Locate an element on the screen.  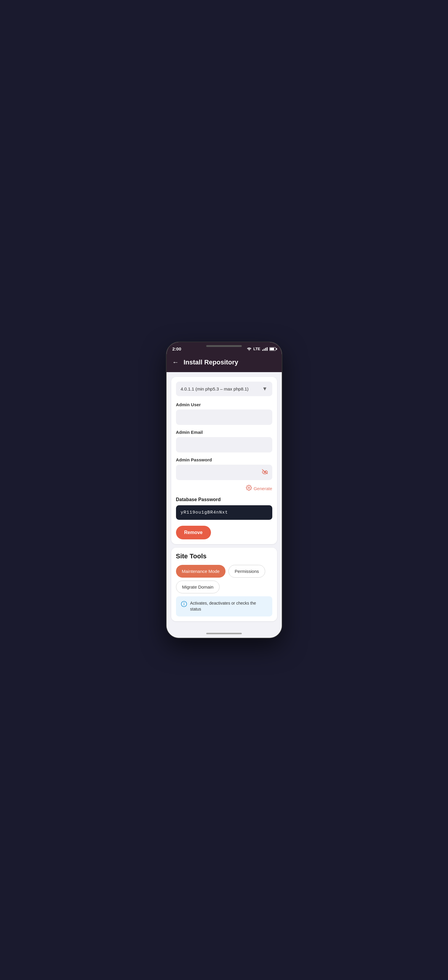
tools-row-1: Maintenance Mode Permissions is located at coordinates (224, 571).